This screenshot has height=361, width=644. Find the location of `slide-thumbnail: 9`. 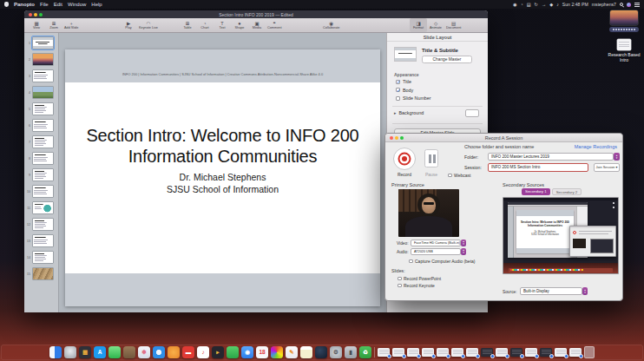

slide-thumbnail: 9 is located at coordinates (42, 175).